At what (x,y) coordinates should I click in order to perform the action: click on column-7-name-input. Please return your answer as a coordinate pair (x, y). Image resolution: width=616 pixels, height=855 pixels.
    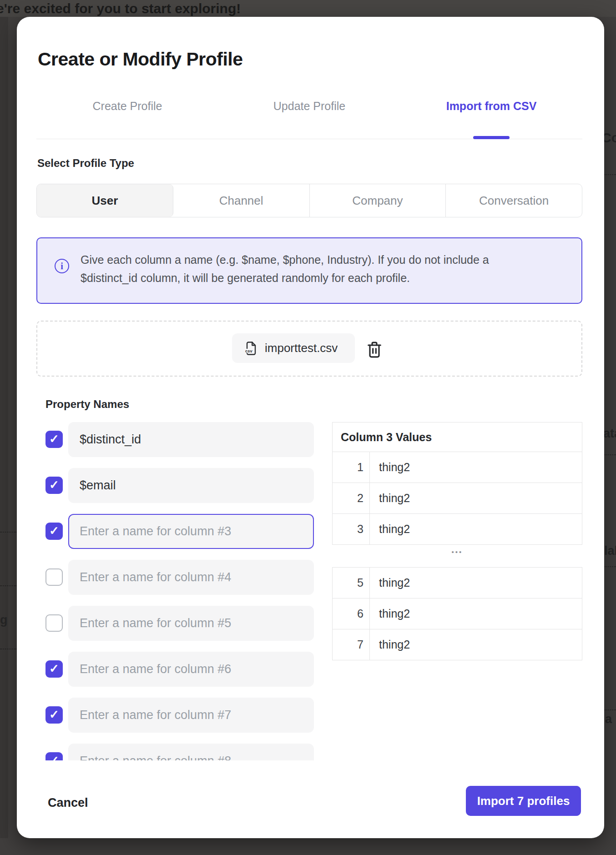
    Looking at the image, I should click on (191, 715).